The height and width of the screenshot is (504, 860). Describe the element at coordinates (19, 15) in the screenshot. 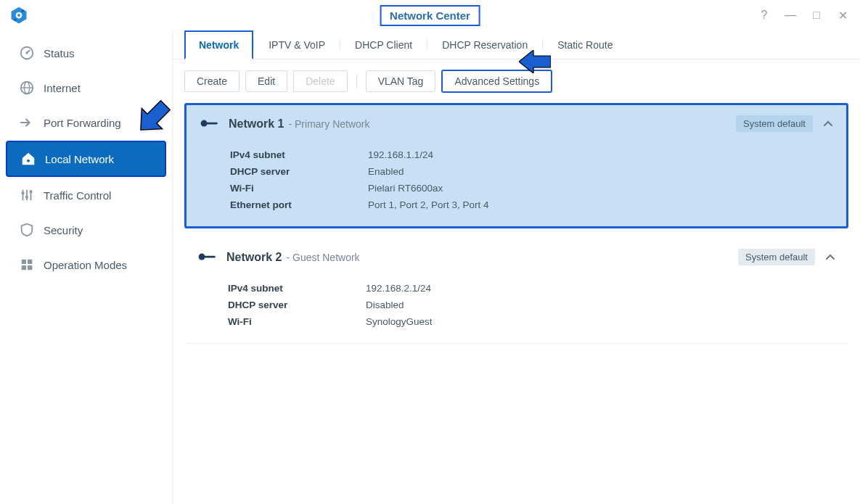

I see `app-icon` at that location.